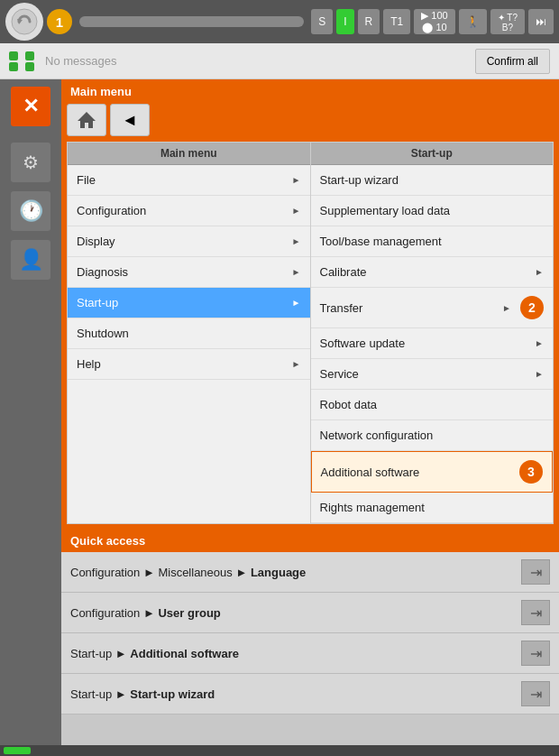 The image size is (559, 756). Describe the element at coordinates (433, 272) in the screenshot. I see `menu-calibrate: Calibrate►` at that location.